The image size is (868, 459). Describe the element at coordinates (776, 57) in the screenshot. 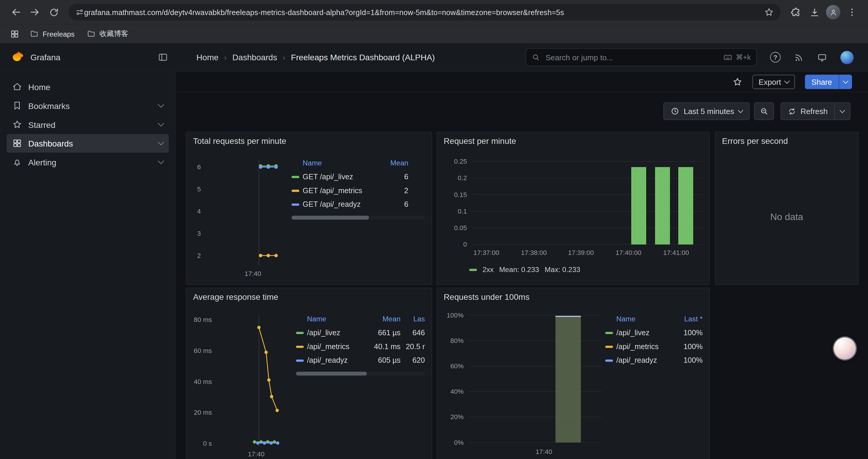

I see `help-icon: ?` at that location.